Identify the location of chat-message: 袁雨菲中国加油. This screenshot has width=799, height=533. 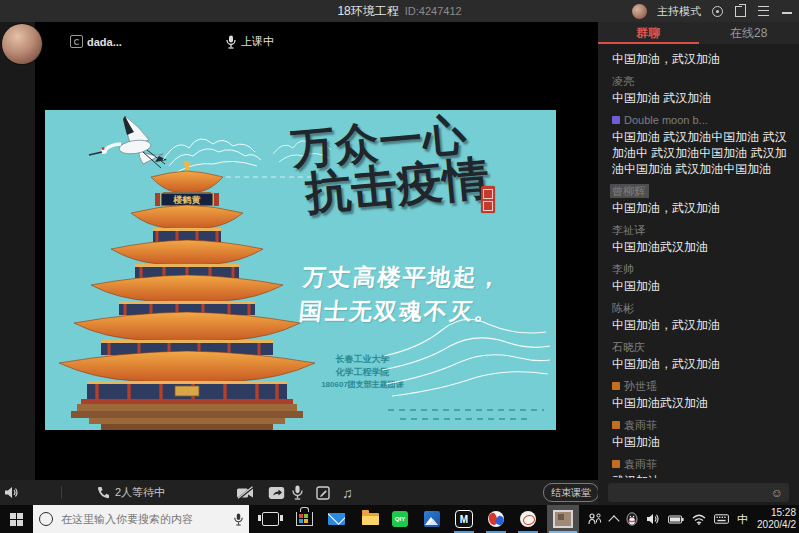
(702, 434).